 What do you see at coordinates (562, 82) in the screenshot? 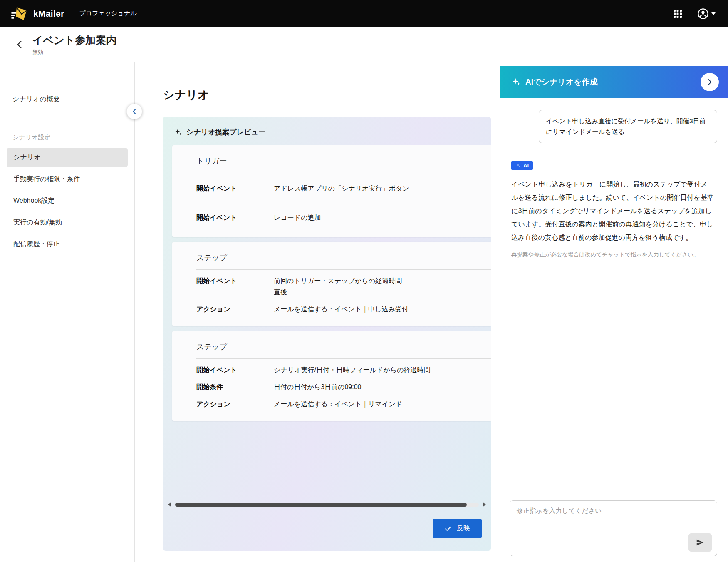
I see `ai-panel-title: AIでシナリオを作成` at bounding box center [562, 82].